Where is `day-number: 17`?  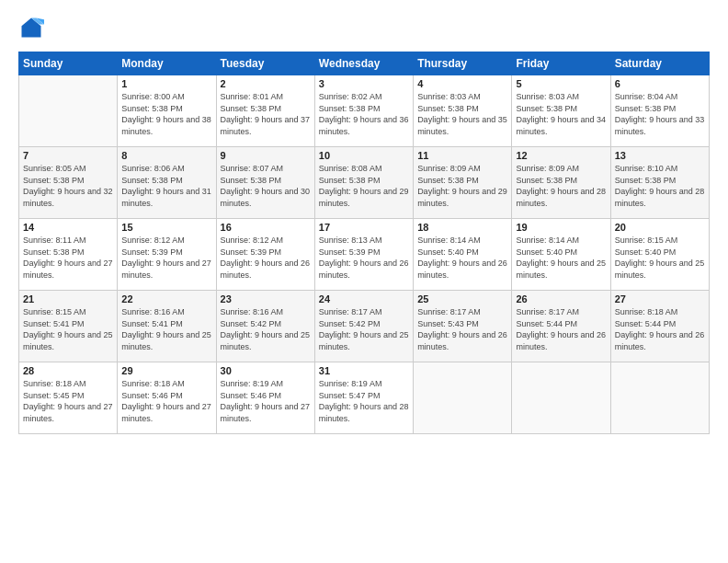 day-number: 17 is located at coordinates (364, 227).